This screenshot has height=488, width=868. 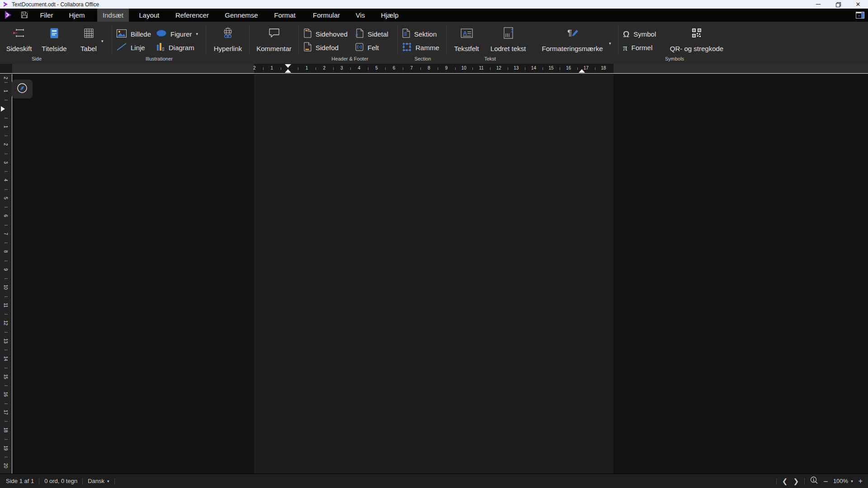 I want to click on menu-tab-layout: Layout, so click(x=149, y=15).